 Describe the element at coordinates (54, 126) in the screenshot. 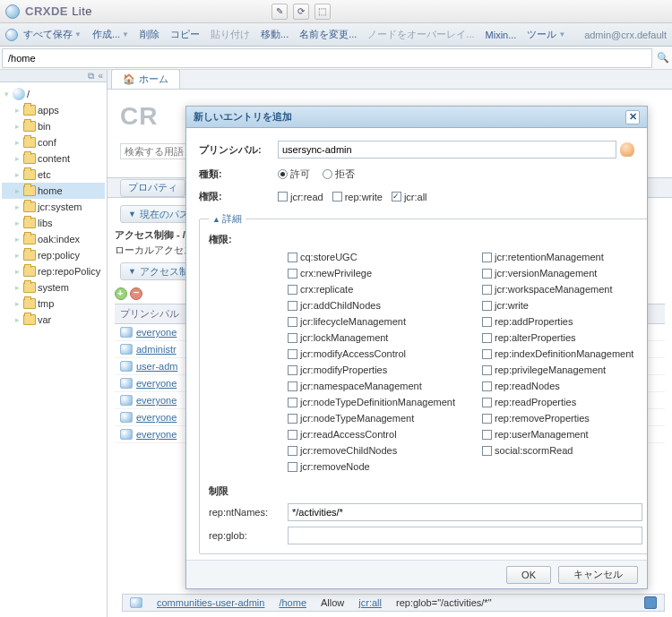

I see `tree-node-bin: ▸bin` at that location.